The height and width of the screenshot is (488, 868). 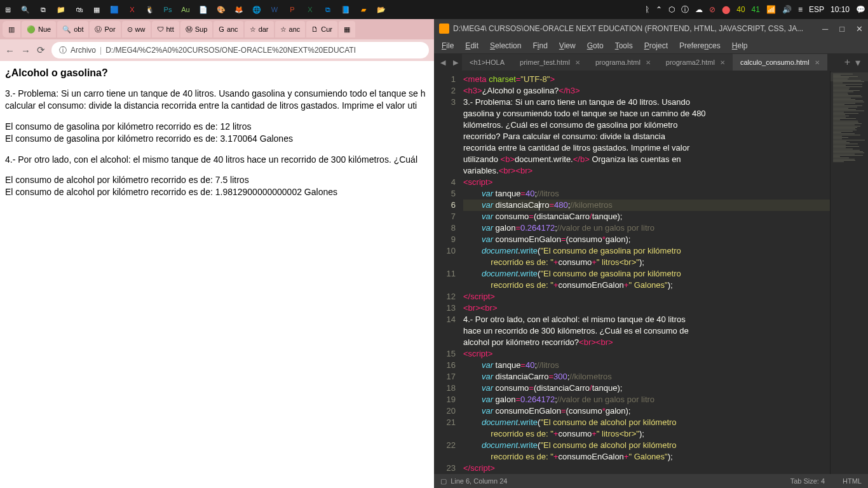 I want to click on menu-edit: Edit, so click(x=471, y=46).